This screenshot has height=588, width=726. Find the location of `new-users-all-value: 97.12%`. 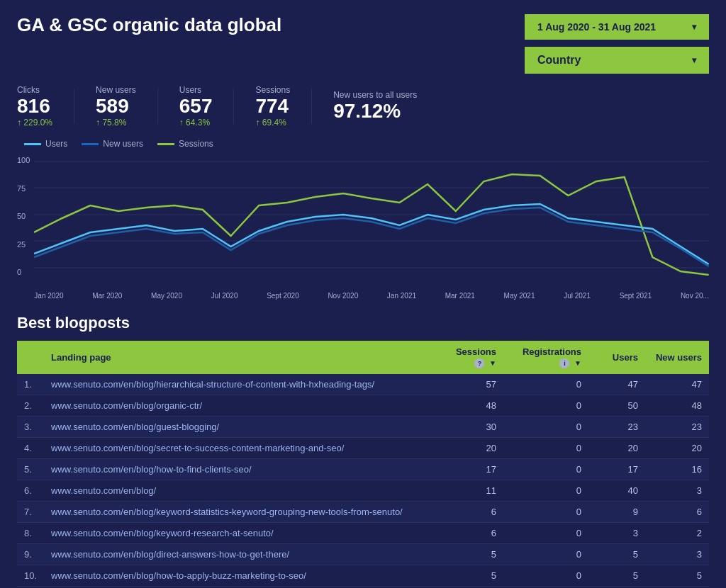

new-users-all-value: 97.12% is located at coordinates (375, 111).